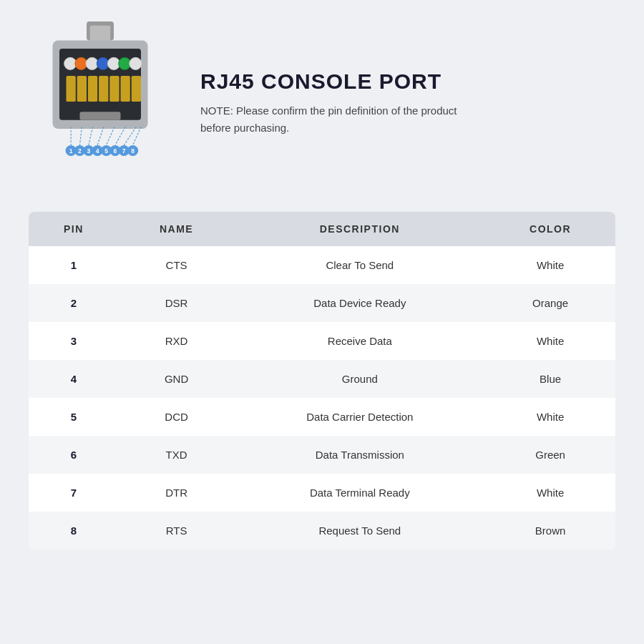  I want to click on cell-description: Ground, so click(359, 379).